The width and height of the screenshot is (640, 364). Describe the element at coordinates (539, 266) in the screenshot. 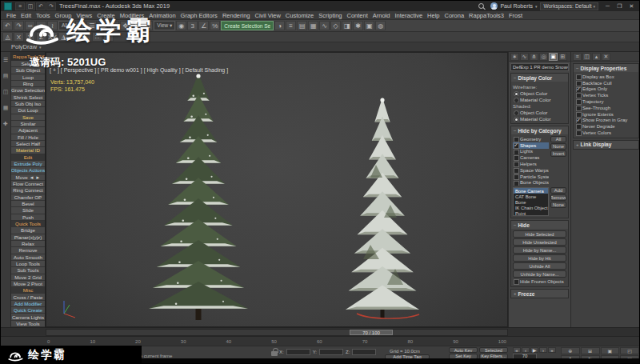

I see `hide-action-button: Unhide All` at that location.